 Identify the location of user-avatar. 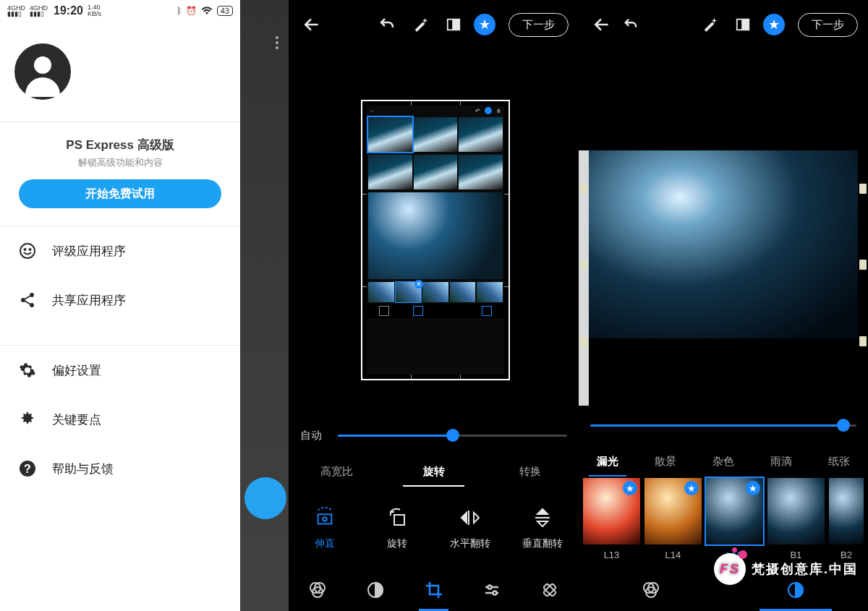
(43, 72).